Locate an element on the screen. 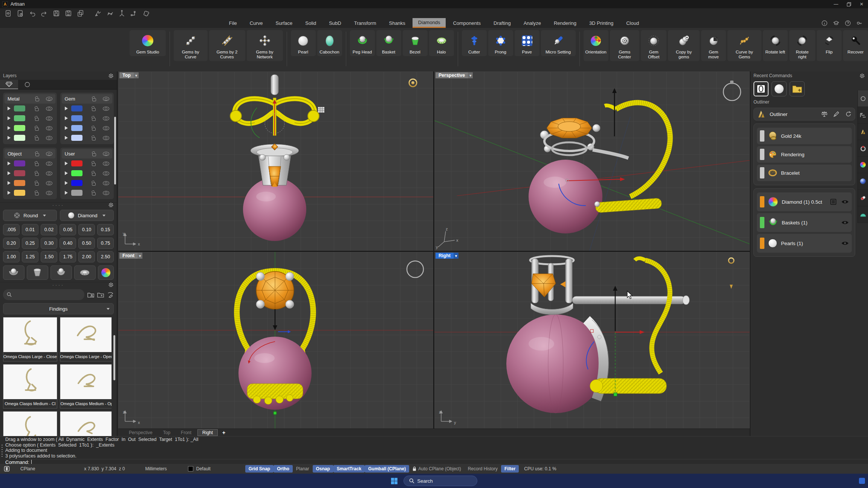  info-icon is located at coordinates (824, 23).